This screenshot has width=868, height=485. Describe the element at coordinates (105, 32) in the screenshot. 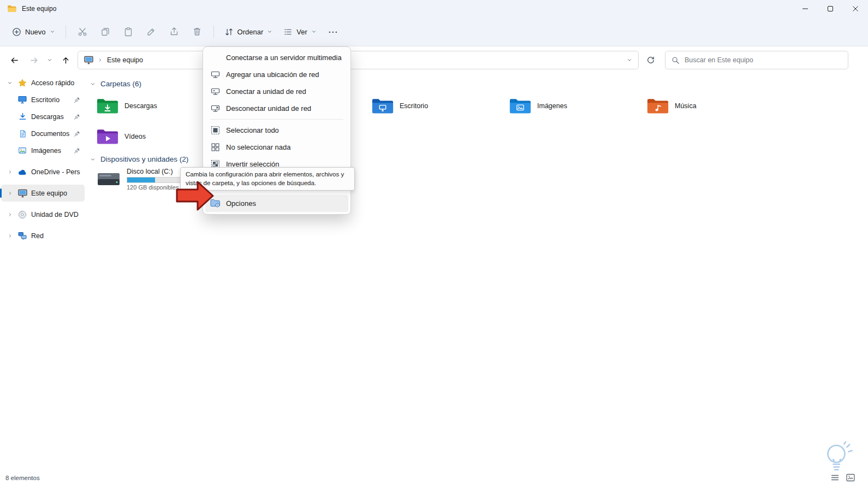

I see `copy-icon` at that location.